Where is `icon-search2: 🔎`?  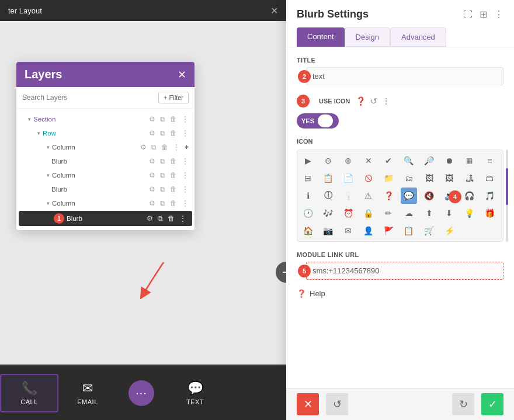
icon-search2: 🔎 is located at coordinates (429, 161).